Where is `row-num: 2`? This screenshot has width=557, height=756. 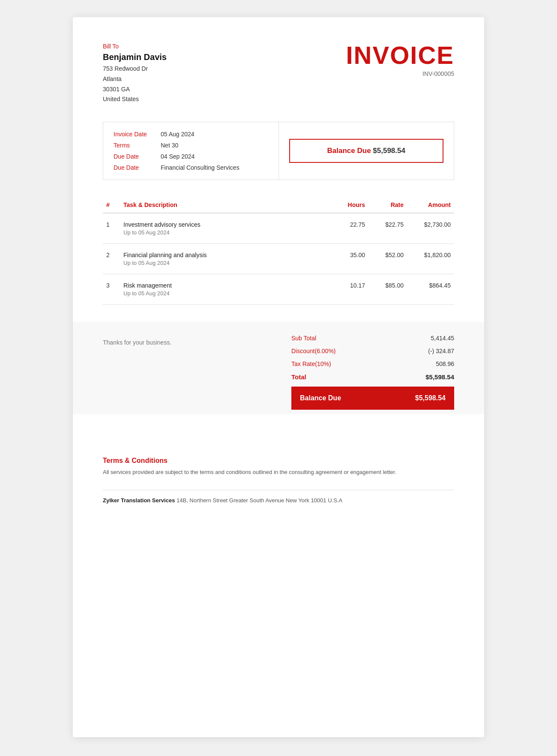 row-num: 2 is located at coordinates (111, 259).